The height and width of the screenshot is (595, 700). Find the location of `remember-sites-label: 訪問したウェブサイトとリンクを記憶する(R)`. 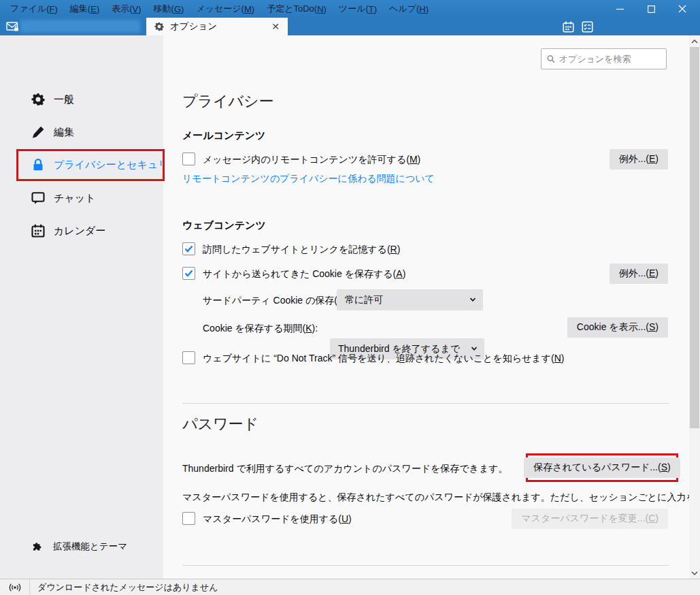

remember-sites-label: 訪問したウェブサイトとリンクを記憶する(R) is located at coordinates (301, 250).